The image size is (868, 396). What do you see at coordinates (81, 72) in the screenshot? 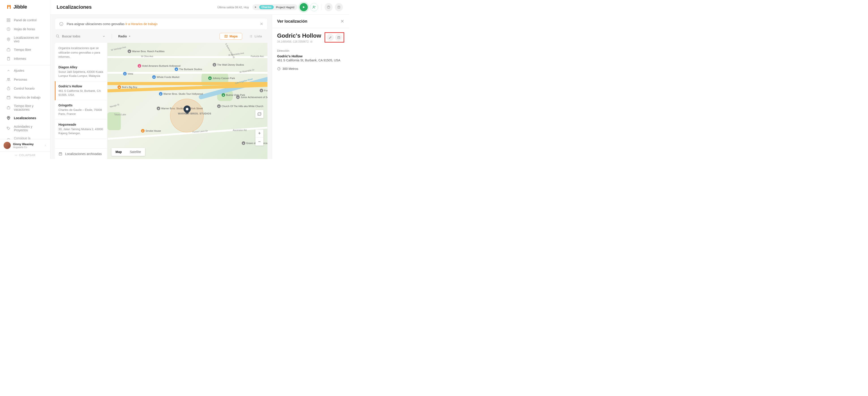
I see `location-item: Diagon Alley Susur Jalil Sejahtera, 4330…` at bounding box center [81, 72].